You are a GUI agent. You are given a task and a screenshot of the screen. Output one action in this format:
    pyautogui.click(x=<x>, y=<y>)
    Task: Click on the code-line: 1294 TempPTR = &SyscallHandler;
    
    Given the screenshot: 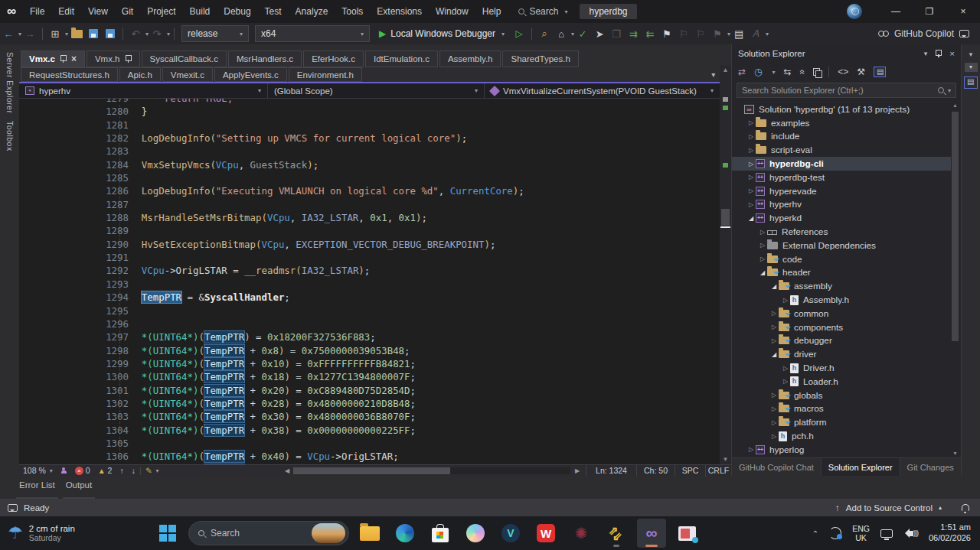 What is the action you would take?
    pyautogui.click(x=369, y=297)
    